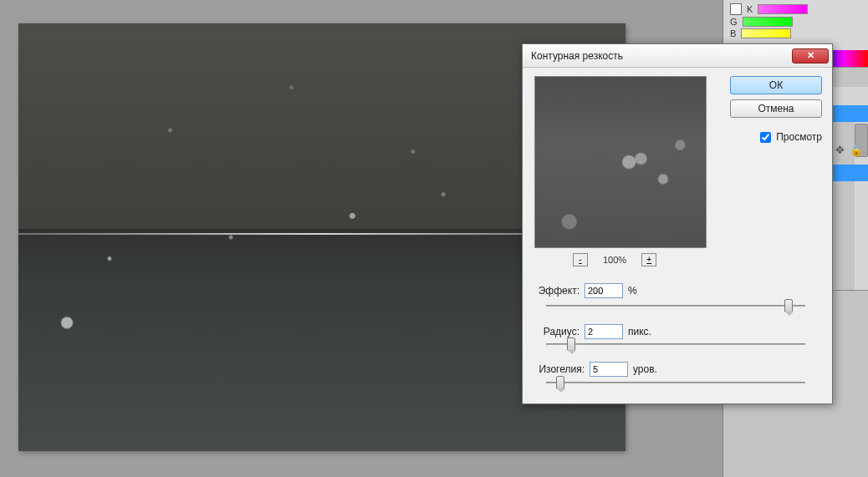 The width and height of the screenshot is (868, 477). What do you see at coordinates (776, 97) in the screenshot?
I see `dialog-buttons: ОК Отмена` at bounding box center [776, 97].